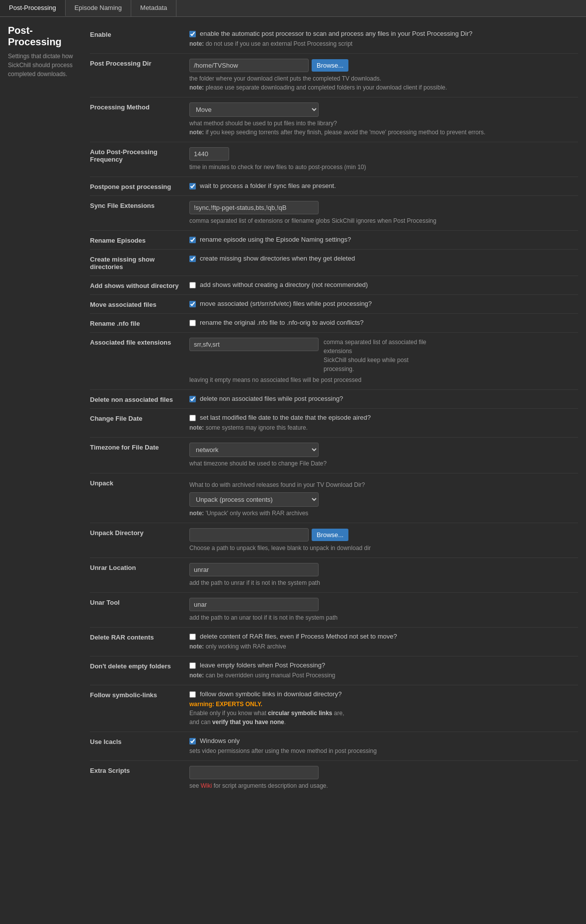  Describe the element at coordinates (193, 418) in the screenshot. I see `change-file-date-checkbox` at that location.